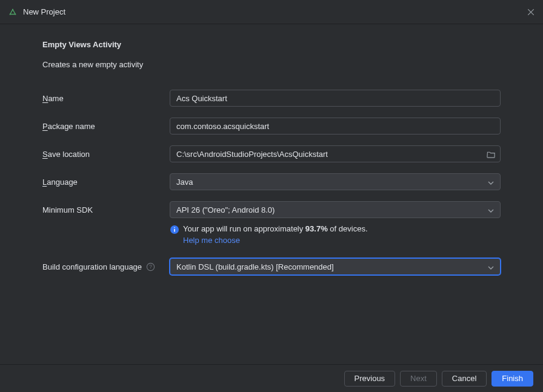 This screenshot has width=543, height=392. What do you see at coordinates (272, 64) in the screenshot?
I see `page-subheading: Creates a new empty activity` at bounding box center [272, 64].